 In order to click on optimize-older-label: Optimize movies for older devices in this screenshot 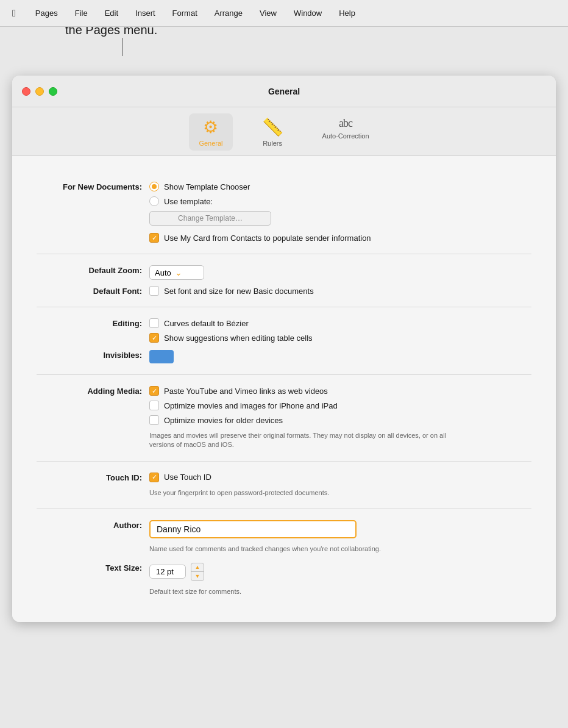, I will do `click(223, 421)`.